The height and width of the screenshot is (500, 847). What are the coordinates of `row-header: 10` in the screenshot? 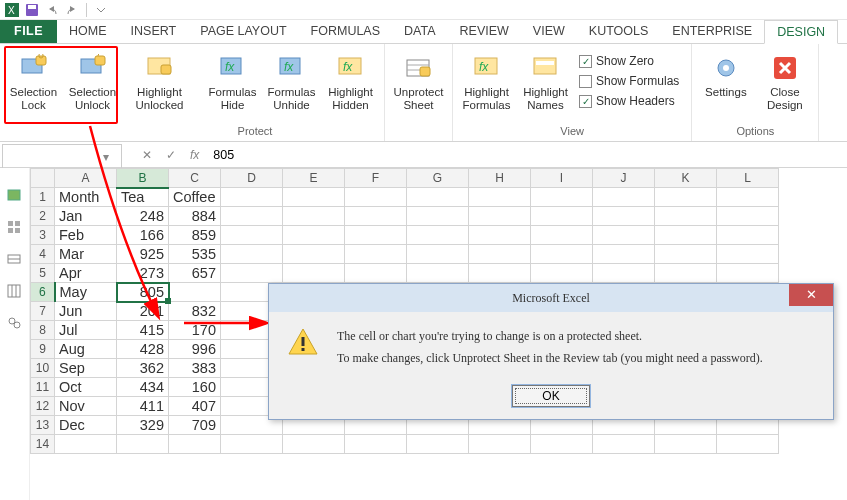 It's located at (43, 368).